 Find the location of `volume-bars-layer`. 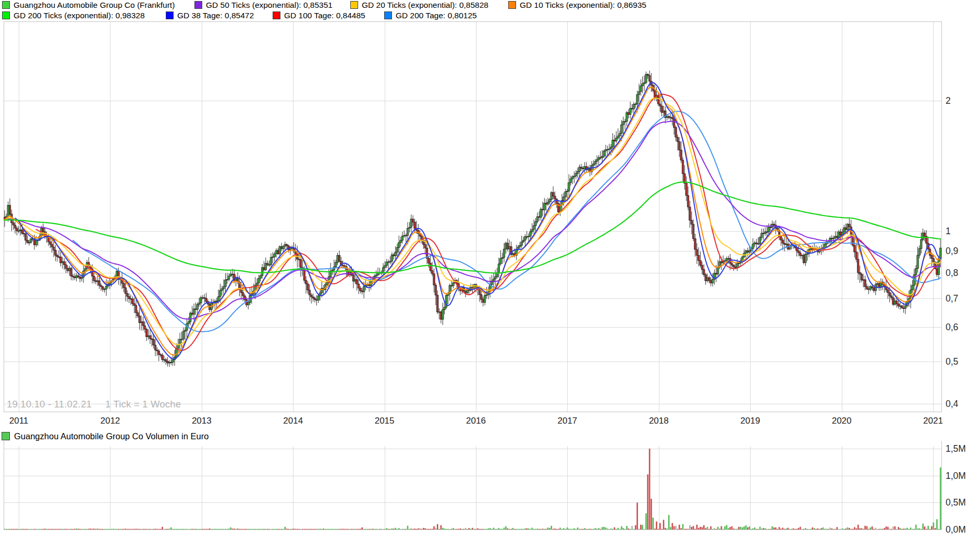

volume-bars-layer is located at coordinates (471, 489).